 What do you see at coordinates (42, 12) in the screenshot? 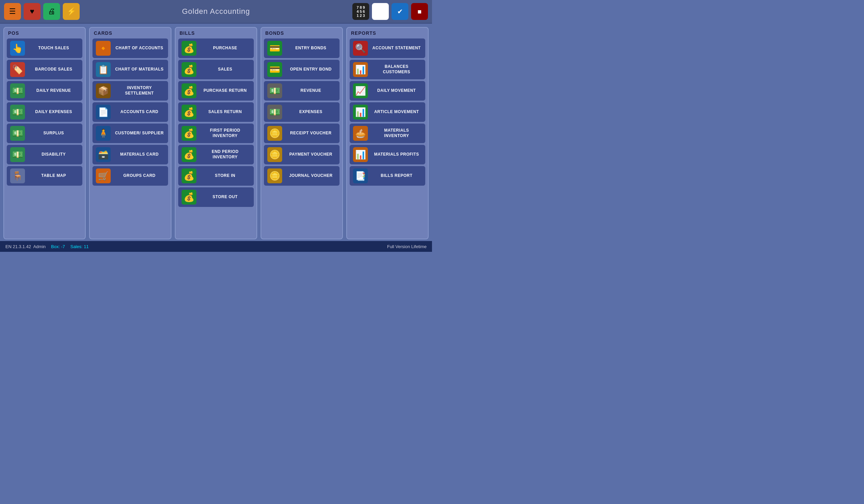
I see `top-bar-left-icons: ☰ ♥ 🖨 ⚡` at bounding box center [42, 12].